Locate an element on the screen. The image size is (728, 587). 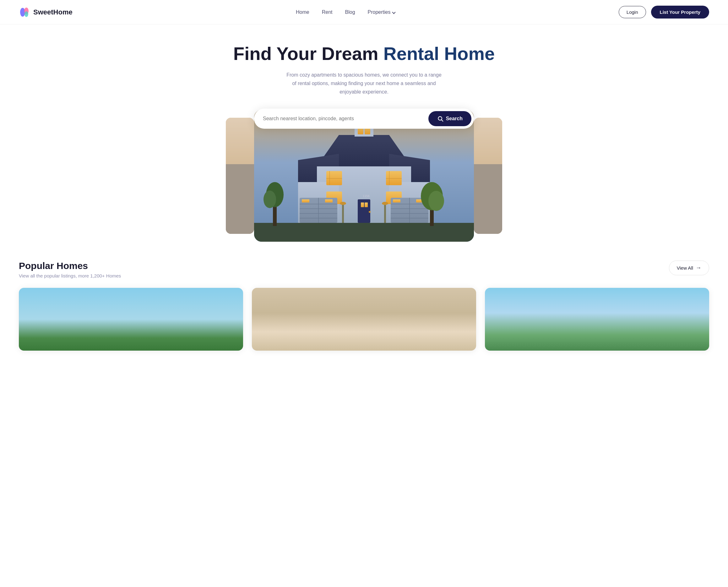
view-all-button: View All → is located at coordinates (689, 268).